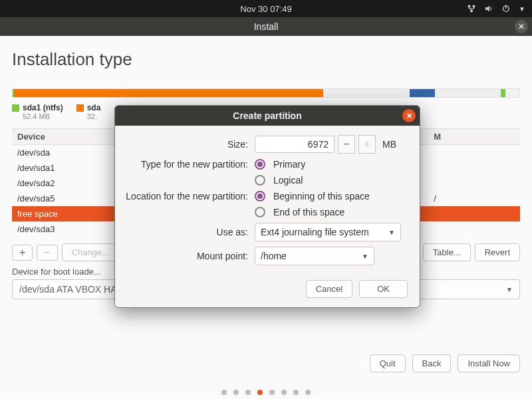 This screenshot has height=399, width=532. What do you see at coordinates (260, 164) in the screenshot?
I see `radio-primary` at bounding box center [260, 164].